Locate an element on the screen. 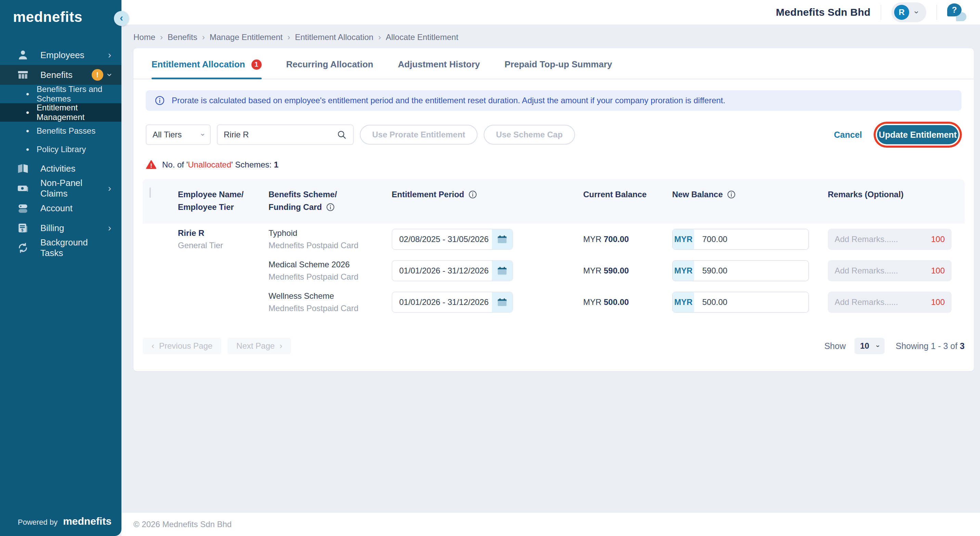 Image resolution: width=980 pixels, height=536 pixels. remarks-char-counter: 100 is located at coordinates (938, 302).